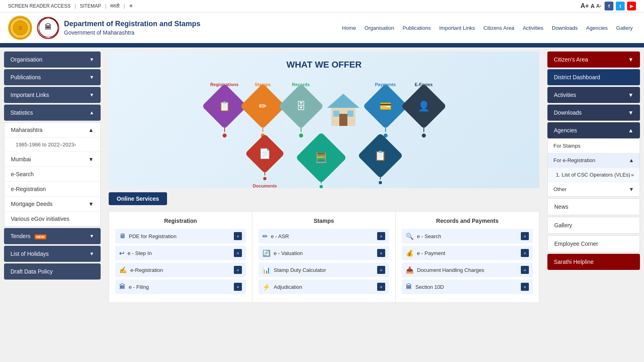 The image size is (644, 362). I want to click on stamps-diamond: ✏, so click(262, 106).